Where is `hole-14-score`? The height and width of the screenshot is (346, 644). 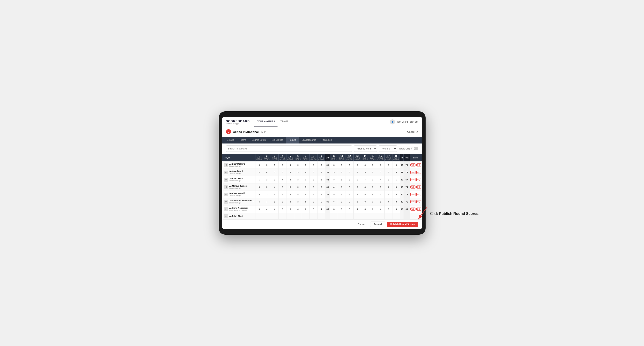
hole-14-score is located at coordinates (365, 216).